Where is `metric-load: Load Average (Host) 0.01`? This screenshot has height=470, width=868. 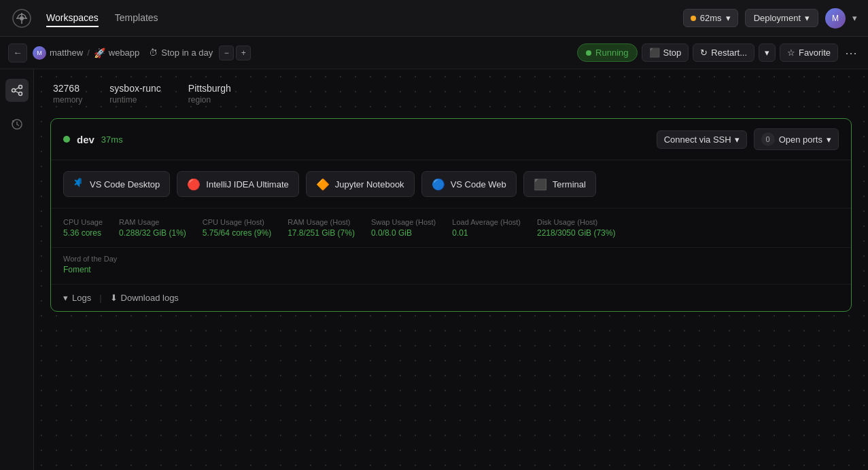 metric-load: Load Average (Host) 0.01 is located at coordinates (487, 228).